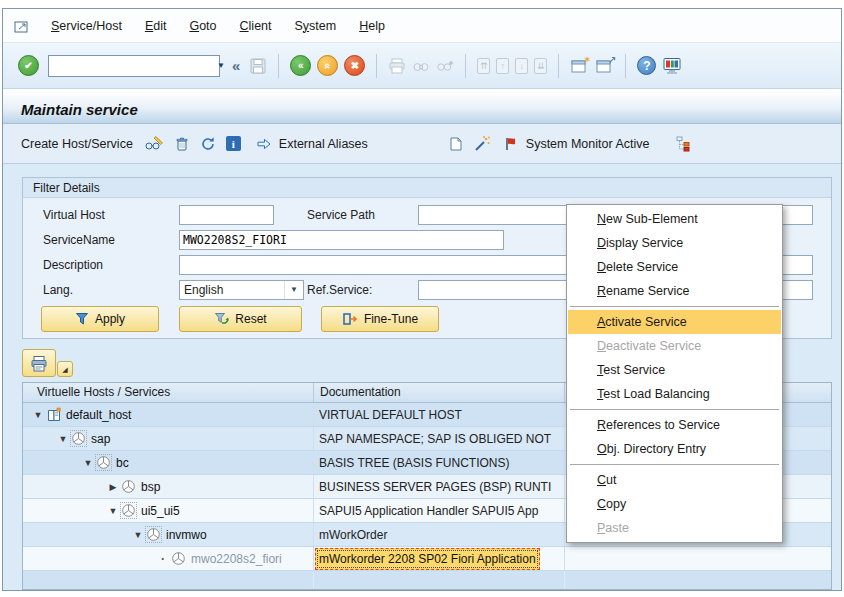  I want to click on menu-bar: Service/HostEditGotoClientSystemHelp, so click(422, 26).